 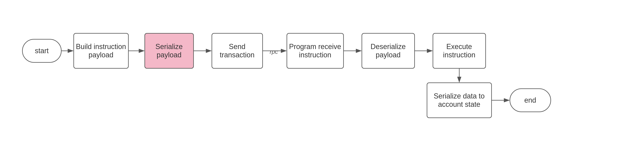 What do you see at coordinates (101, 51) in the screenshot?
I see `node-build: Build instruction payload` at bounding box center [101, 51].